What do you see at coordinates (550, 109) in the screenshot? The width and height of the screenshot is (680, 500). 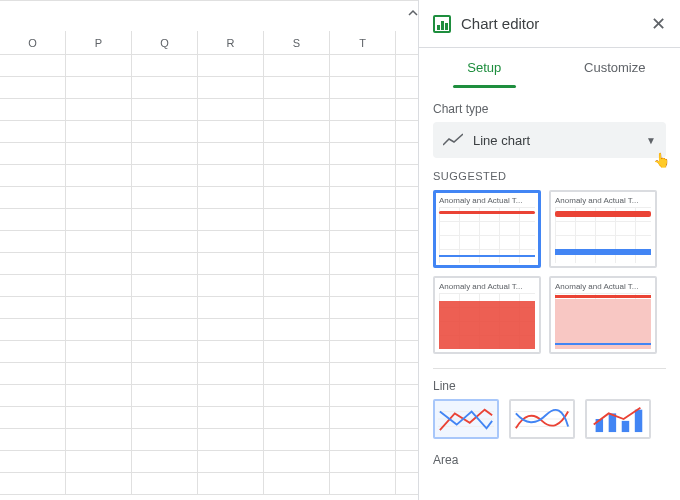 I see `chart-type-label: Chart type` at bounding box center [550, 109].